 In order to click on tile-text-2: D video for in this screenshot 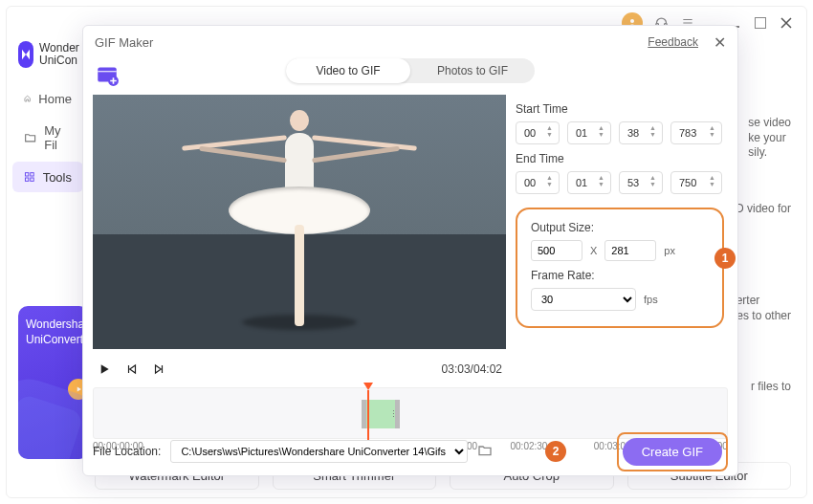, I will do `click(763, 209)`.